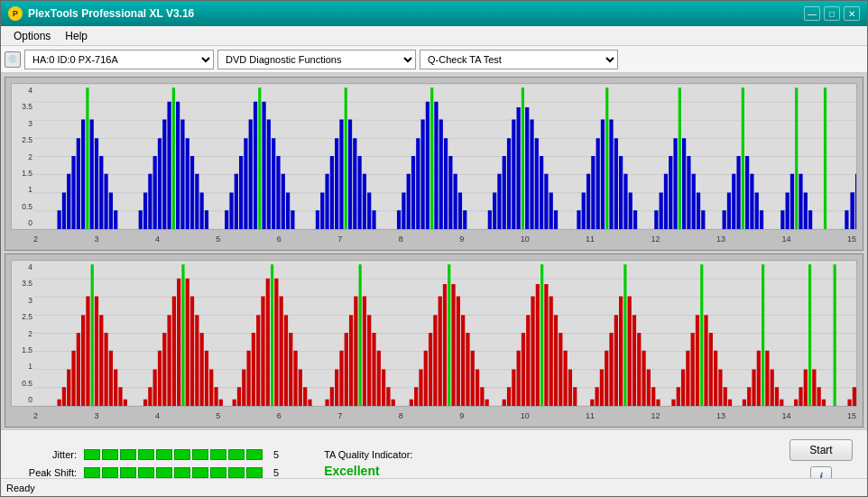 The height and width of the screenshot is (497, 868). What do you see at coordinates (119, 60) in the screenshot?
I see `device-select: HA:0 ID:0 PX-716A` at bounding box center [119, 60].